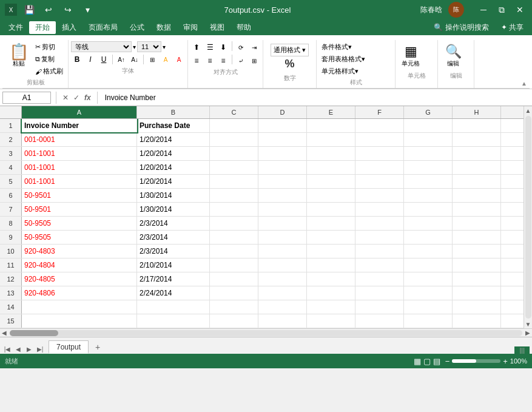  I want to click on page-break-view-button: ▤, so click(437, 362).